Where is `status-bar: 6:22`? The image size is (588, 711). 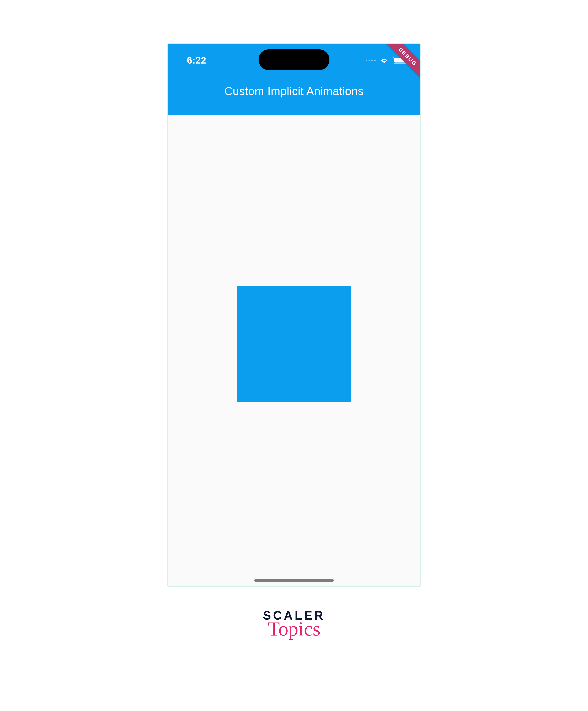 status-bar: 6:22 is located at coordinates (294, 57).